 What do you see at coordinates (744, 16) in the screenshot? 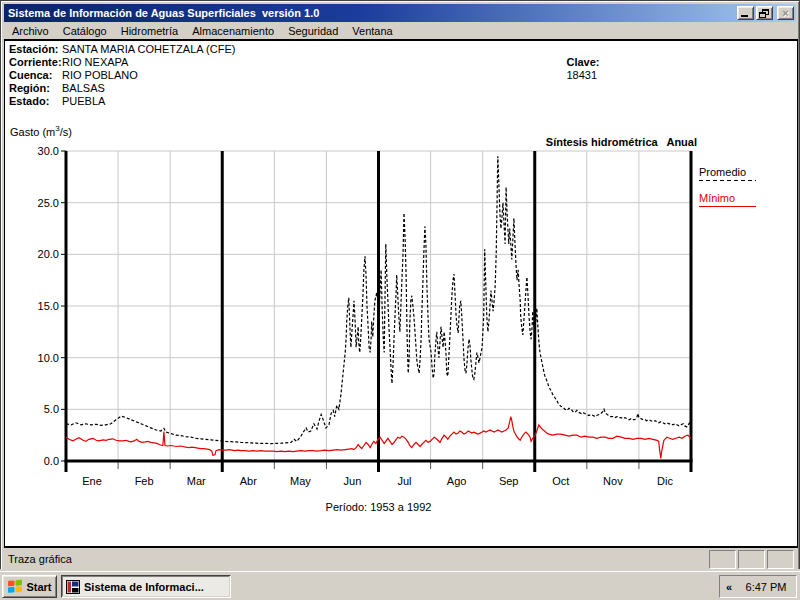
I see `minimize-icon` at bounding box center [744, 16].